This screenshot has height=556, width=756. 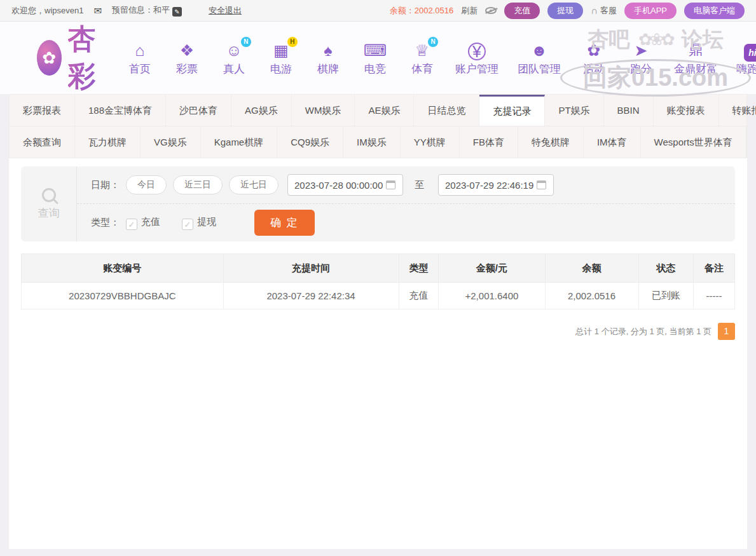 What do you see at coordinates (666, 268) in the screenshot?
I see `col-header: 状态` at bounding box center [666, 268].